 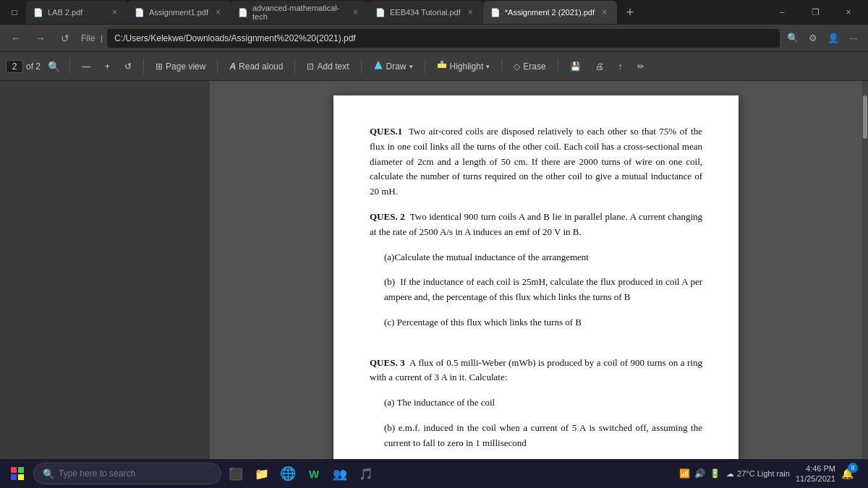 I want to click on sound-icon: 🔊, so click(x=700, y=474).